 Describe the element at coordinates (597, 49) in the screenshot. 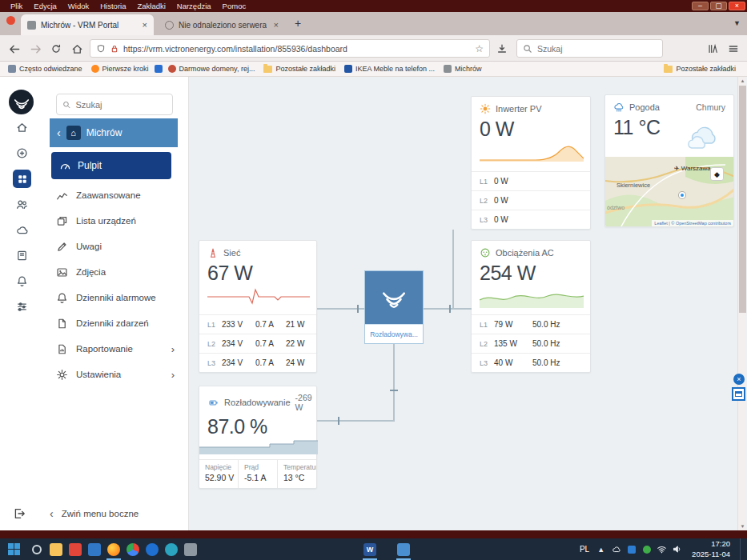

I see `search-input` at that location.